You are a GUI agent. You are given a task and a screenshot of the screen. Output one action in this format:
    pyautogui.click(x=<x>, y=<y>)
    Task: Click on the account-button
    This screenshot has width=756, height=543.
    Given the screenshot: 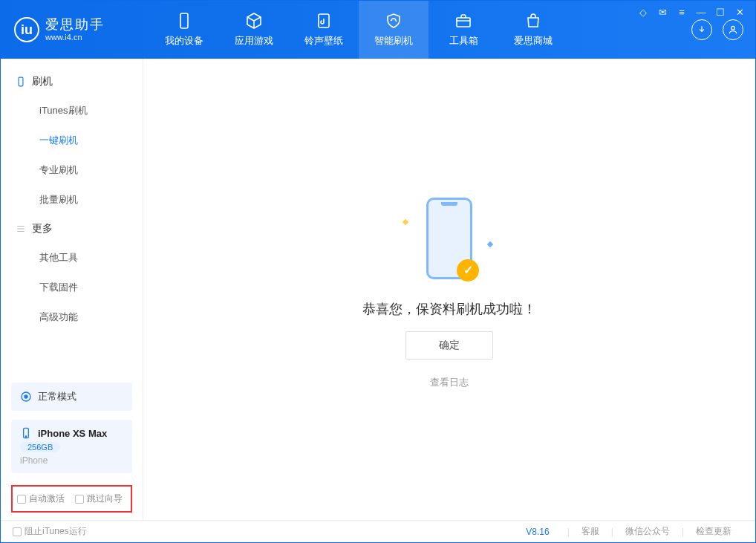 What is the action you would take?
    pyautogui.click(x=733, y=30)
    